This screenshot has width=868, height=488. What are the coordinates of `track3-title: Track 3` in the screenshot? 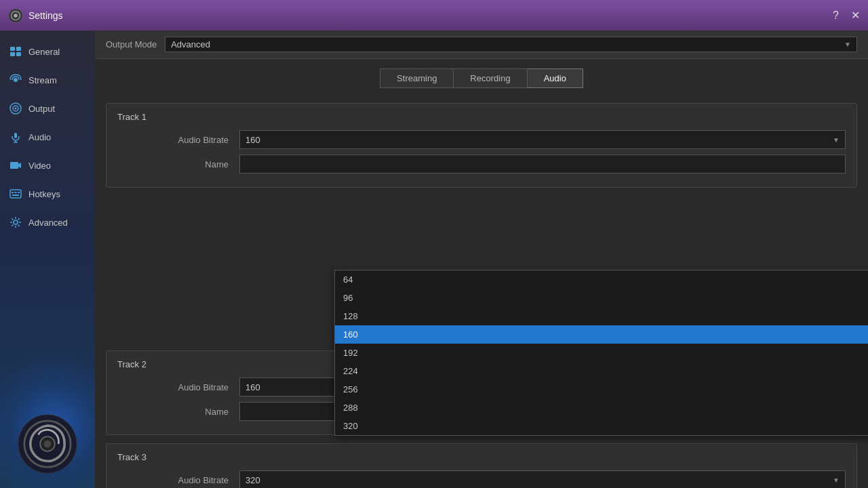 It's located at (481, 457).